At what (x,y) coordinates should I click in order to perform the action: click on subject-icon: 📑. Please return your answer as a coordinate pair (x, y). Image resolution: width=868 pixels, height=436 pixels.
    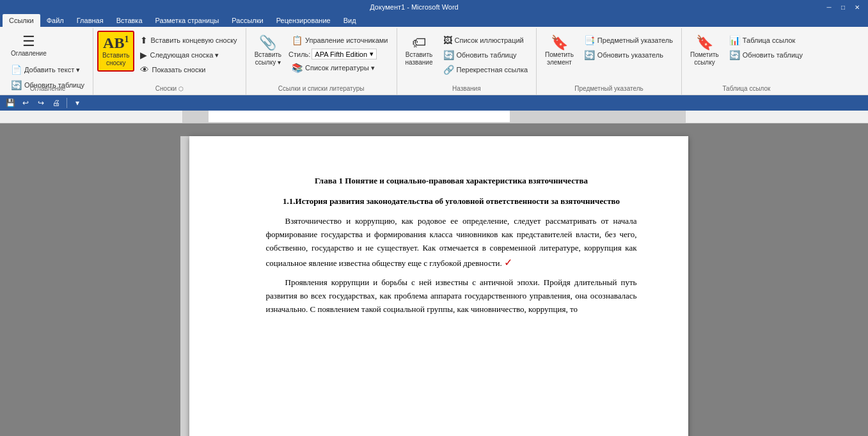
    Looking at the image, I should click on (590, 40).